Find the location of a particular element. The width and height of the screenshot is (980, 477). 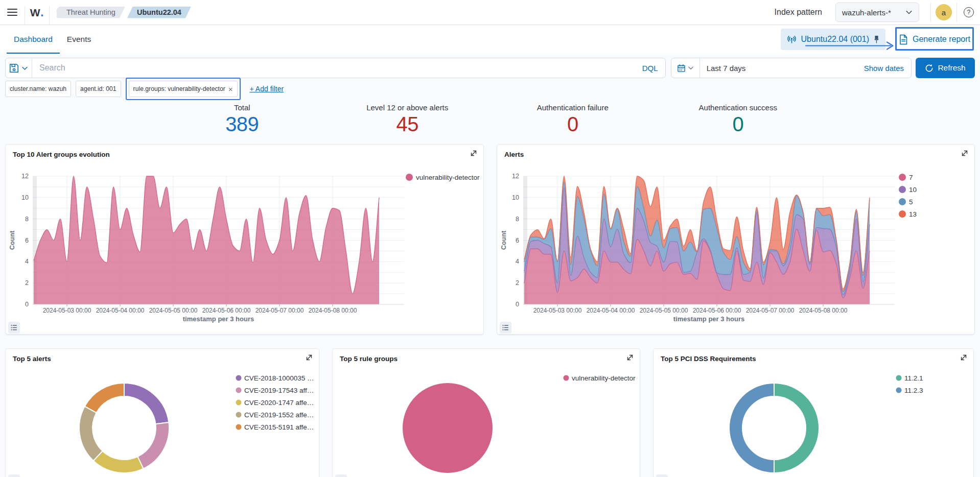

stat-label: Total is located at coordinates (242, 107).